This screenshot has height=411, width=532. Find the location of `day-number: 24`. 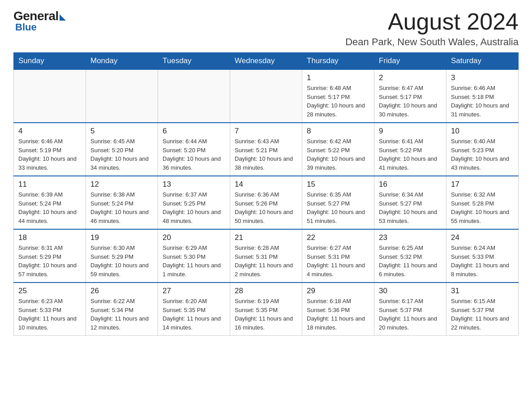

day-number: 24 is located at coordinates (482, 238).